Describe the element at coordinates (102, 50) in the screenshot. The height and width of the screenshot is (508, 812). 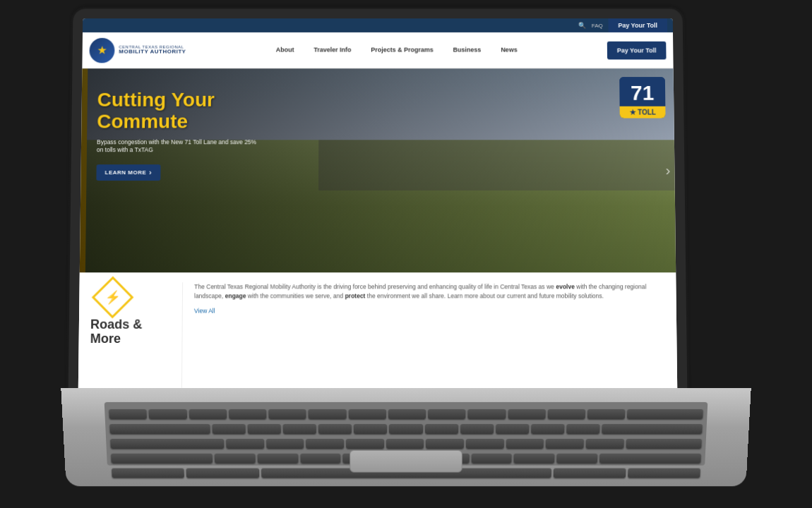
I see `logo-circle: ★` at that location.